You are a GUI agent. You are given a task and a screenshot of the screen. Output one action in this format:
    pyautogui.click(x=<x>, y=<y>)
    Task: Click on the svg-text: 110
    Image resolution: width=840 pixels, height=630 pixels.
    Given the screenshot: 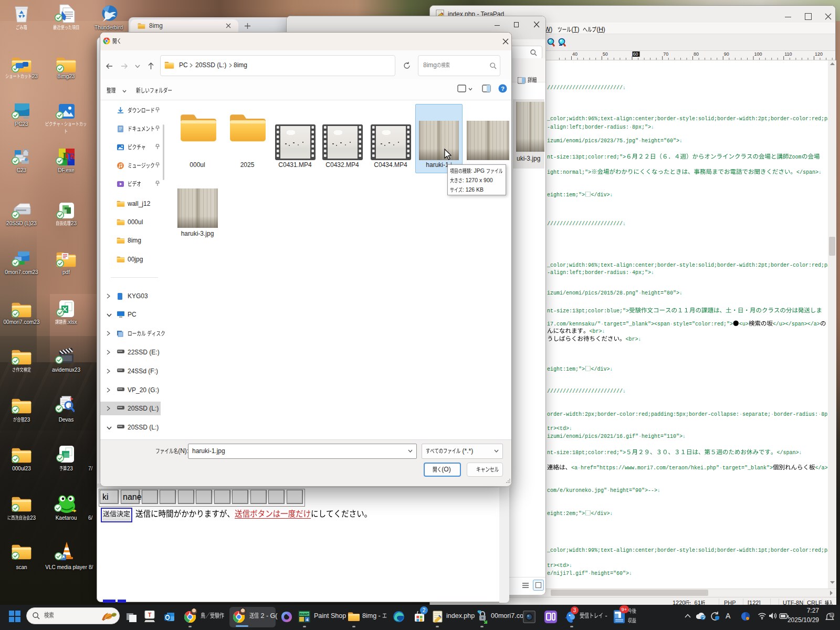 What is the action you would take?
    pyautogui.click(x=788, y=54)
    